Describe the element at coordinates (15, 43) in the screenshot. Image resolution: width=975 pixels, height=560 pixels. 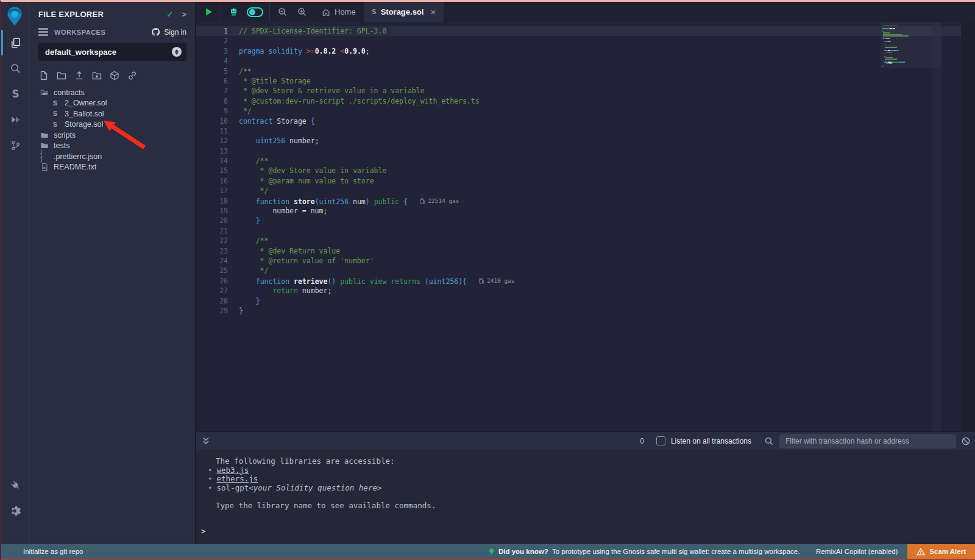
I see `sidebar-item-file-explorer` at that location.